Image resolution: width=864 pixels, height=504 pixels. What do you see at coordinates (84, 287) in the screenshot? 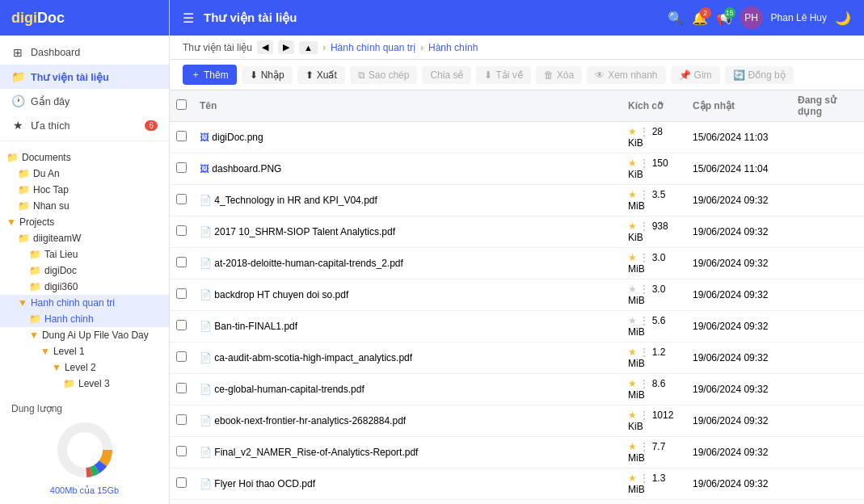
I see `tree-item: 📁 digii360` at bounding box center [84, 287].